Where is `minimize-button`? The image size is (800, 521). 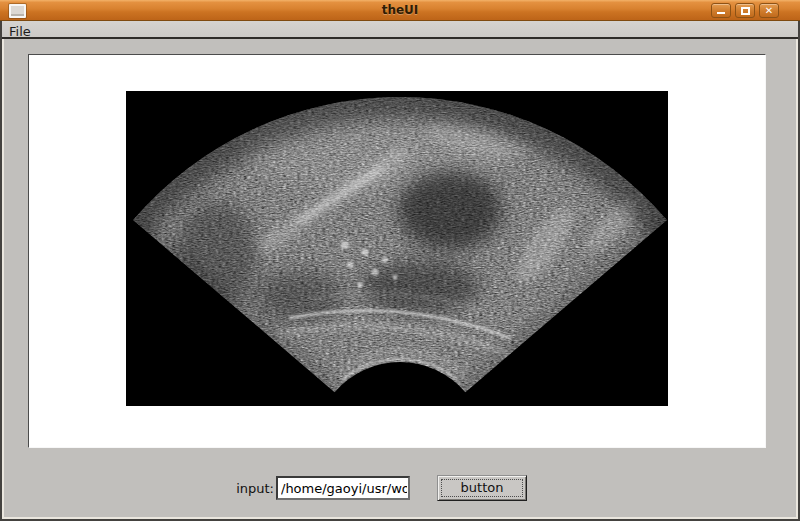 minimize-button is located at coordinates (721, 10).